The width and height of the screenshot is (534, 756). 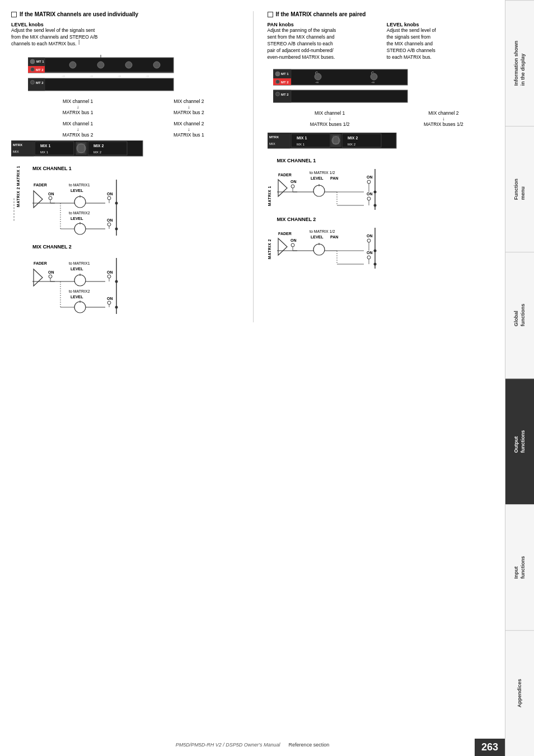 What do you see at coordinates (301, 144) in the screenshot?
I see `svg-text: MX 1` at bounding box center [301, 144].